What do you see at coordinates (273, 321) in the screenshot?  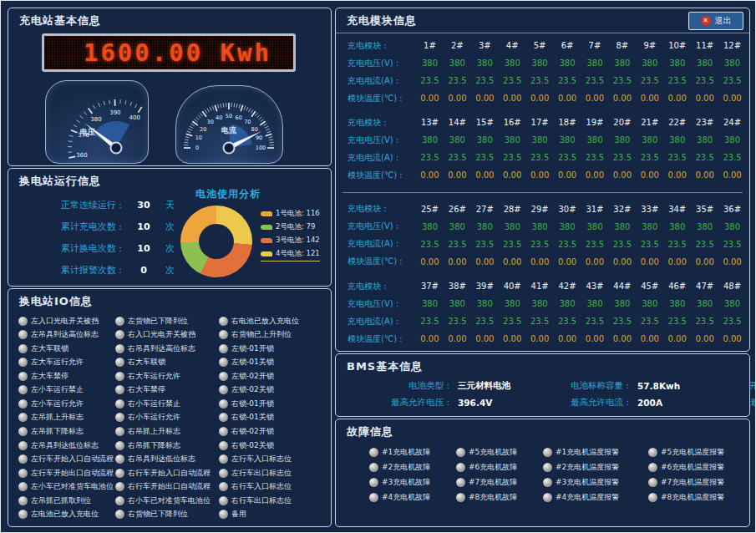 I see `io-item: 右电池已放入充电位` at bounding box center [273, 321].